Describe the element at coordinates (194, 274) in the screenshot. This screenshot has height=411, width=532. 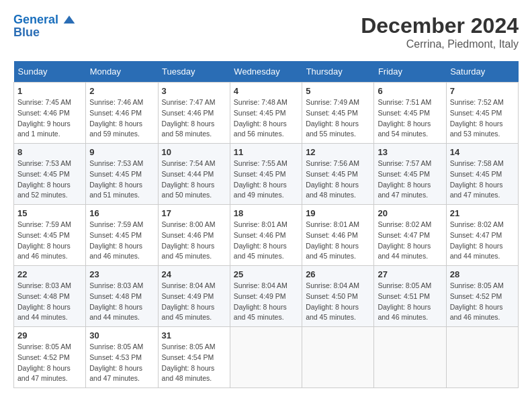
I see `day-number: 24` at that location.